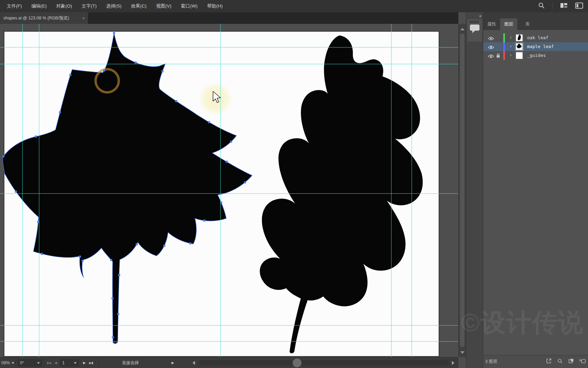 The height and width of the screenshot is (368, 588). What do you see at coordinates (480, 16) in the screenshot?
I see `expand-panels-icon: «` at bounding box center [480, 16].